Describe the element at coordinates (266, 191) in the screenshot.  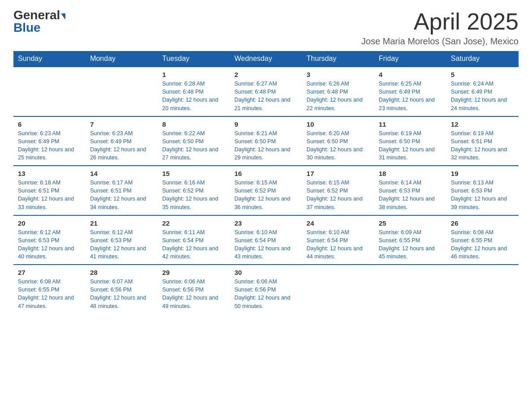
I see `calendar-cell: 16Sunrise: 6:15 AMSunset: 6:52 PMDayligh…` at that location.